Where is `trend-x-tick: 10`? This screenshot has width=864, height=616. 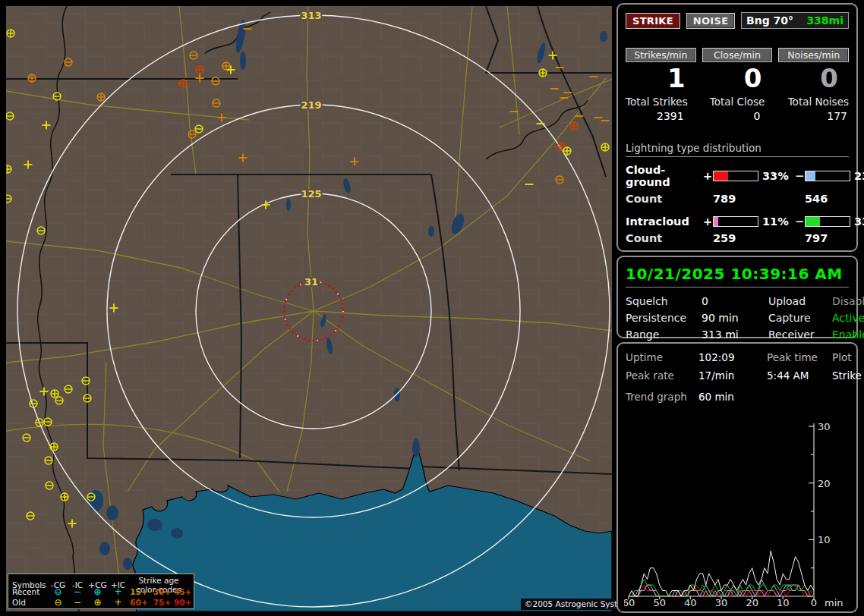 trend-x-tick: 10 is located at coordinates (784, 602).